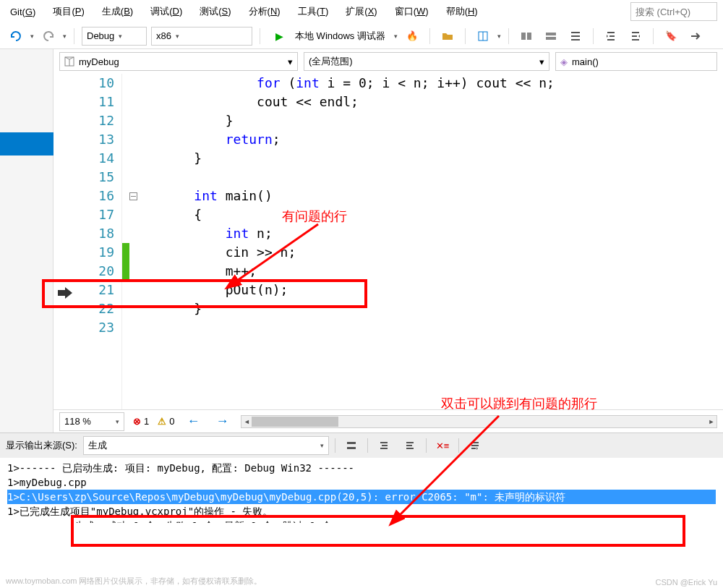 The height and width of the screenshot is (588, 723). I want to click on line-number: 22, so click(84, 309).